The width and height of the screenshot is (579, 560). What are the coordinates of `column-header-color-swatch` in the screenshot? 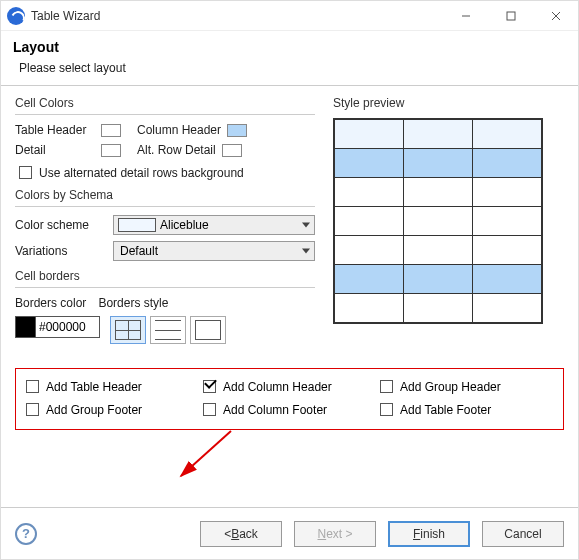 It's located at (237, 130).